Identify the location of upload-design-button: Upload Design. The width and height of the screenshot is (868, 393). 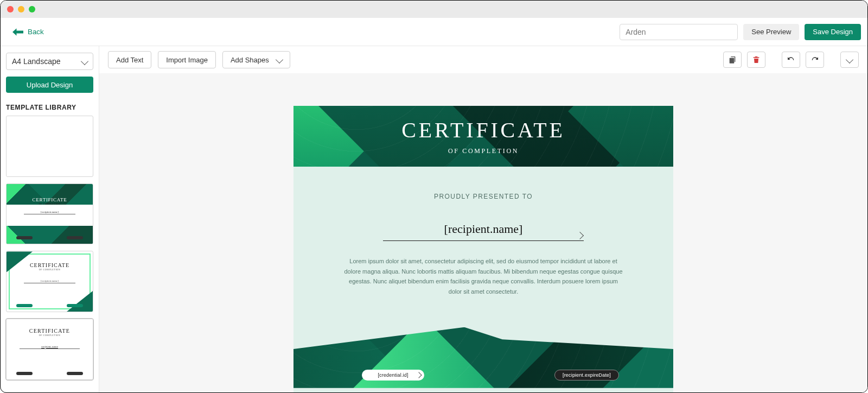
(50, 85).